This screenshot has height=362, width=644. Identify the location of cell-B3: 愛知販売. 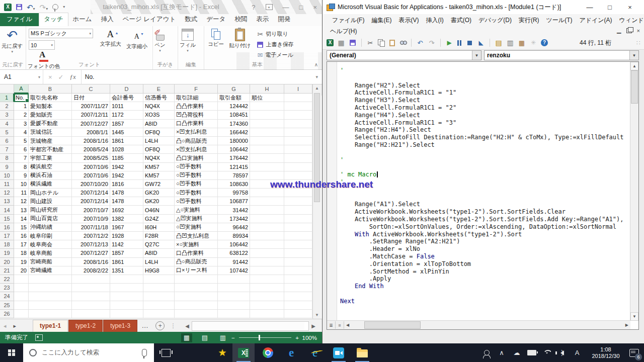
(50, 115).